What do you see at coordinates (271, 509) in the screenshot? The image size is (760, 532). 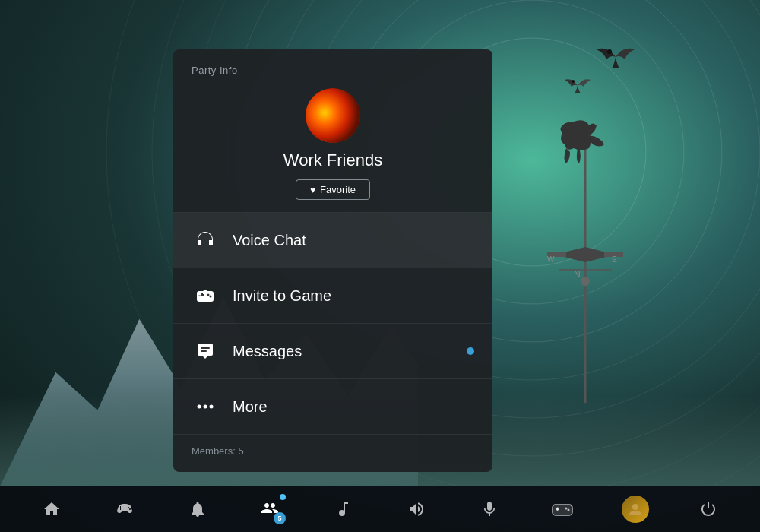 I see `taskbar-friends: 5` at bounding box center [271, 509].